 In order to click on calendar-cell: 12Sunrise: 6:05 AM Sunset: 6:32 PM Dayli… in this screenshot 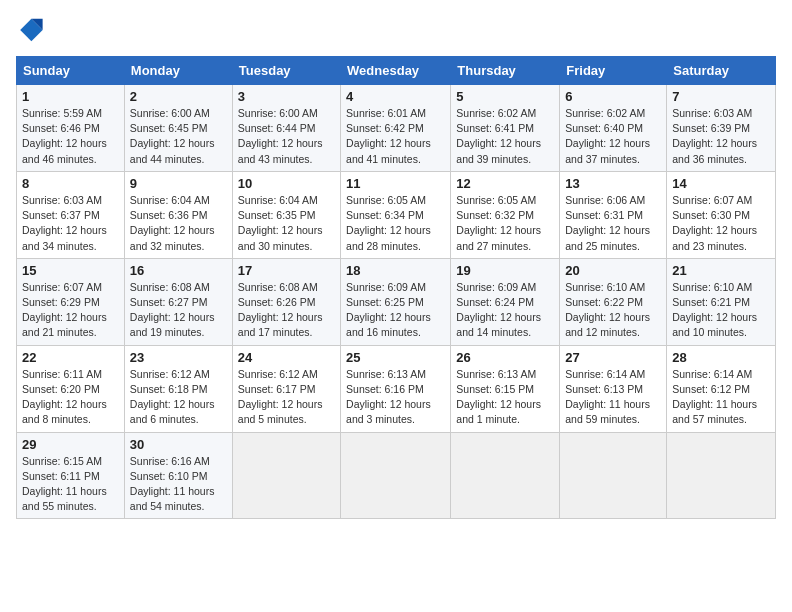, I will do `click(506, 214)`.